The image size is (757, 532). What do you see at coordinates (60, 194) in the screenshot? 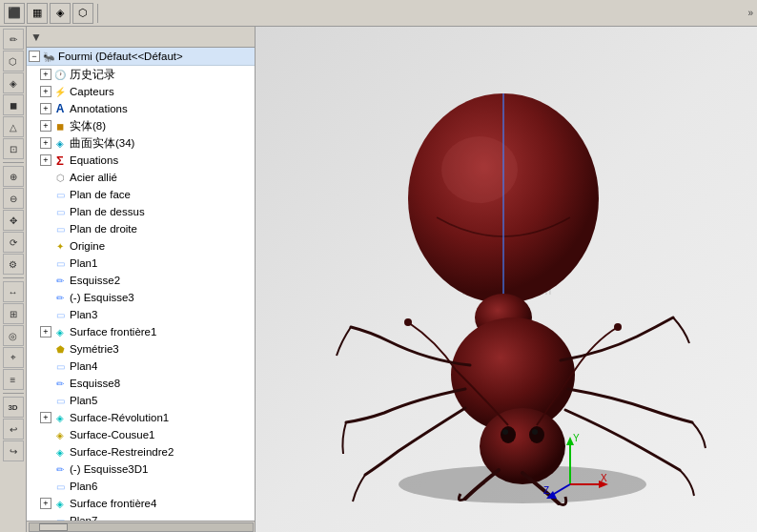
I see `plan-face-icon: ▭` at bounding box center [60, 194].